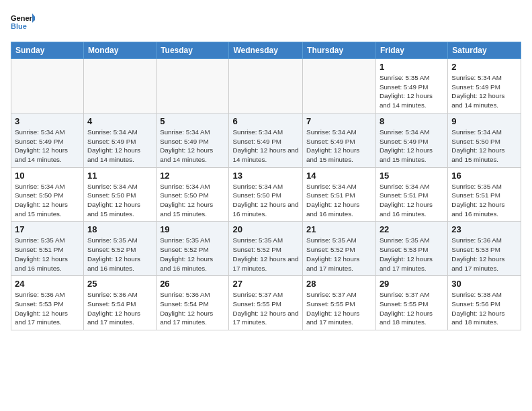  What do you see at coordinates (339, 283) in the screenshot?
I see `day-number: 28` at bounding box center [339, 283].